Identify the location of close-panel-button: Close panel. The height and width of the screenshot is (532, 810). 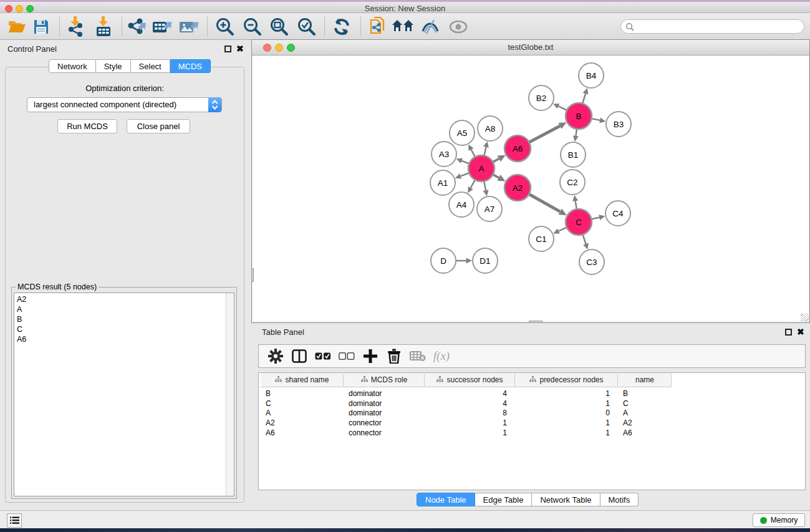
(158, 126).